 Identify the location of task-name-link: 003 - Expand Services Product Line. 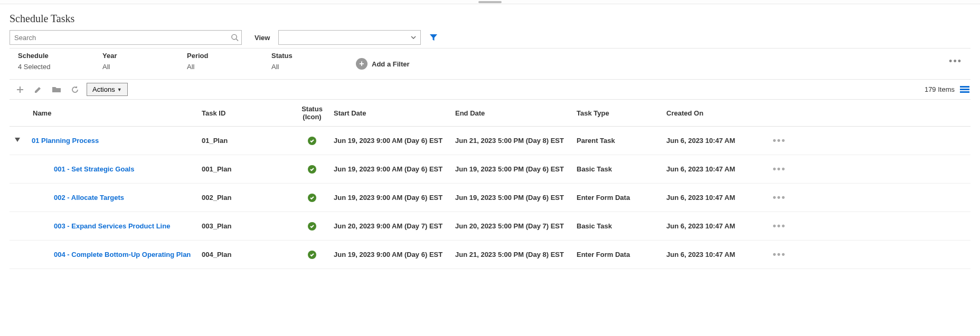
(114, 226).